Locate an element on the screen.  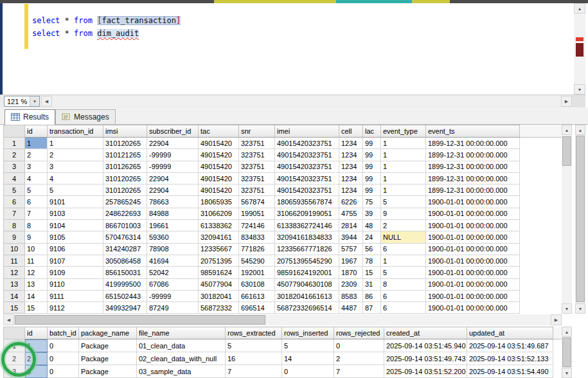
grid-cell: 314240287 is located at coordinates (125, 249).